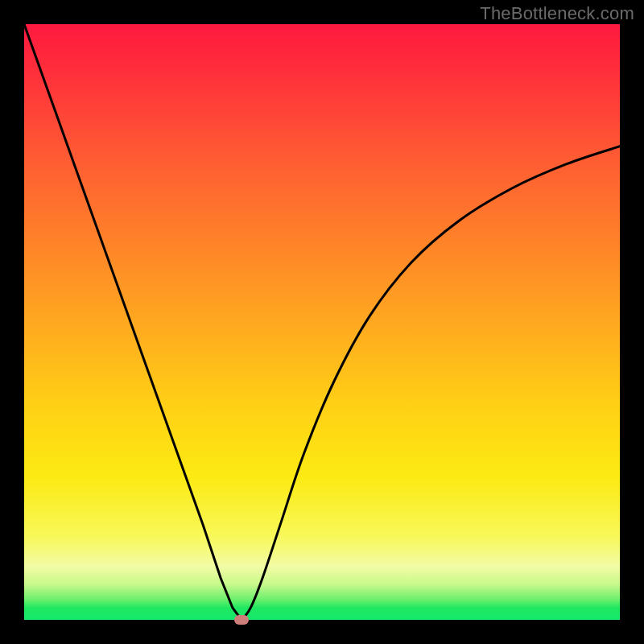 This screenshot has height=644, width=644. Describe the element at coordinates (557, 14) in the screenshot. I see `watermark-text: TheBottleneck.com` at that location.